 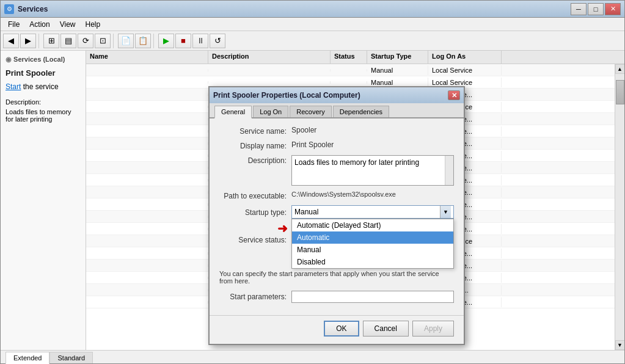 I want to click on list-header: Name Description Status Startup Type Log…, so click(x=356, y=57).